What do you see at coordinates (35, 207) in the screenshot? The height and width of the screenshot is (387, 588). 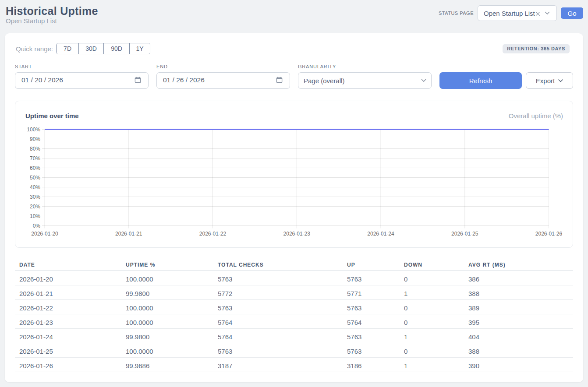 I see `svg-text: 20%` at bounding box center [35, 207].